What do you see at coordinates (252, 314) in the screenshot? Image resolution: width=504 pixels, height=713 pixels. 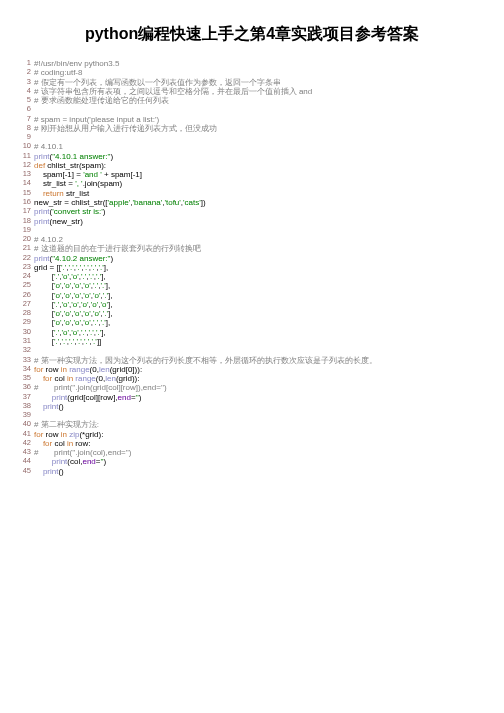 I see `code-line: 28 ['o','o','o','o','o','.'],` at bounding box center [252, 314].